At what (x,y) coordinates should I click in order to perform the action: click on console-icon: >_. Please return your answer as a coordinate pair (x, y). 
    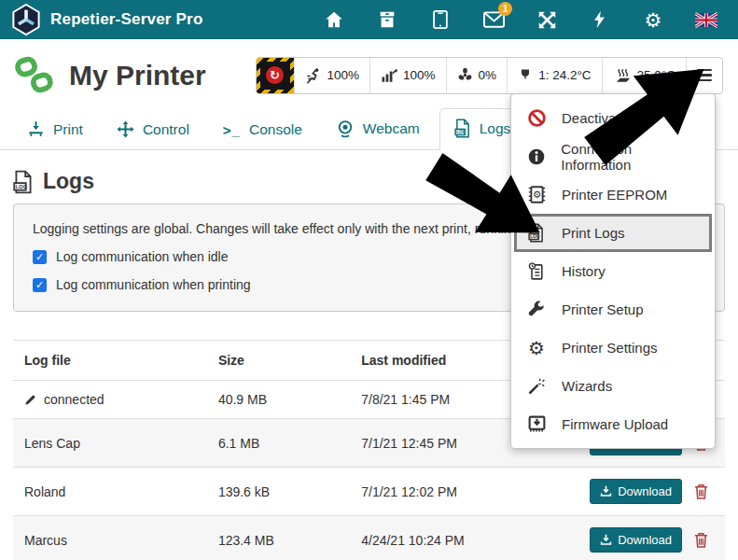
    Looking at the image, I should click on (231, 131).